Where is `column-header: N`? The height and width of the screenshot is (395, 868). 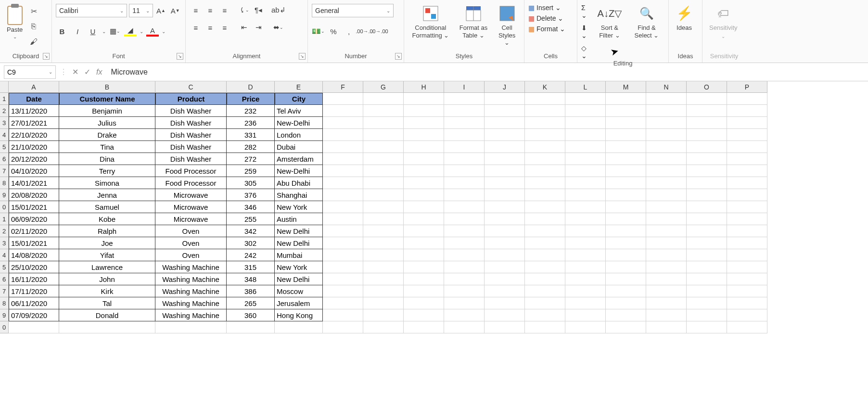 column-header: N is located at coordinates (666, 87).